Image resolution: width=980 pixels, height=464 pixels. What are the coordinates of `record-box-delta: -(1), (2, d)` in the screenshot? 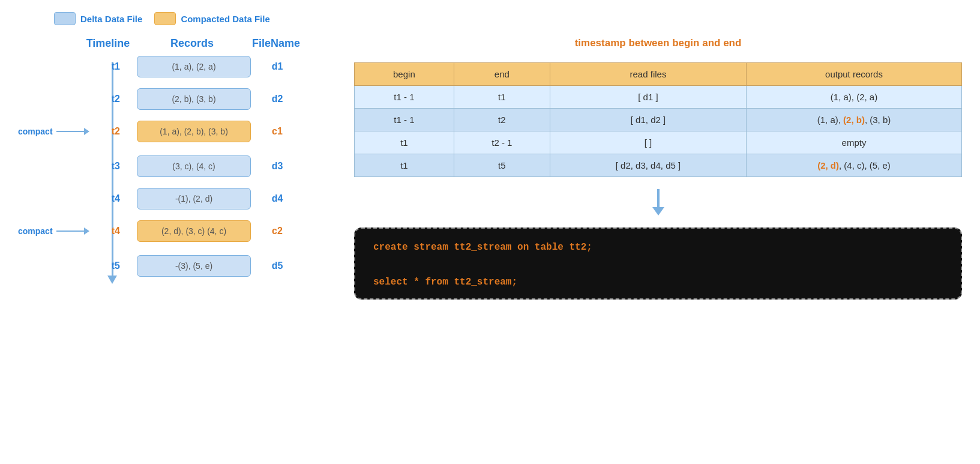 It's located at (194, 199).